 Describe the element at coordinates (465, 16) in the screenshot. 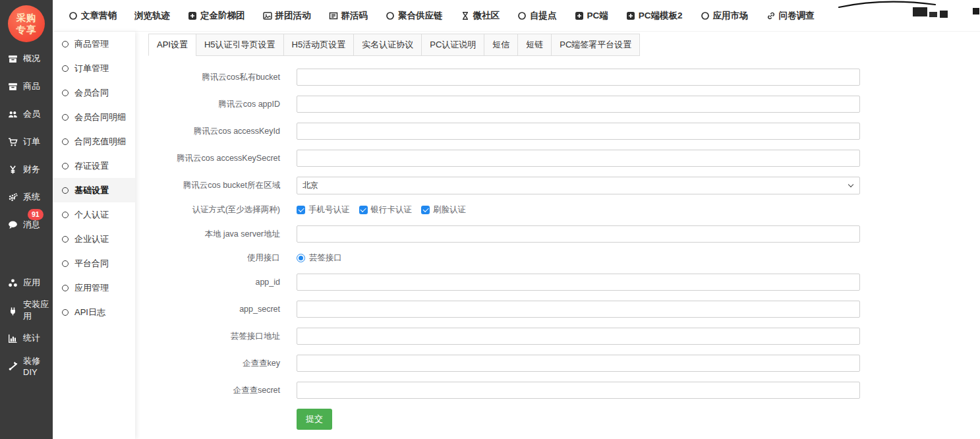

I see `hourglass-icon` at that location.